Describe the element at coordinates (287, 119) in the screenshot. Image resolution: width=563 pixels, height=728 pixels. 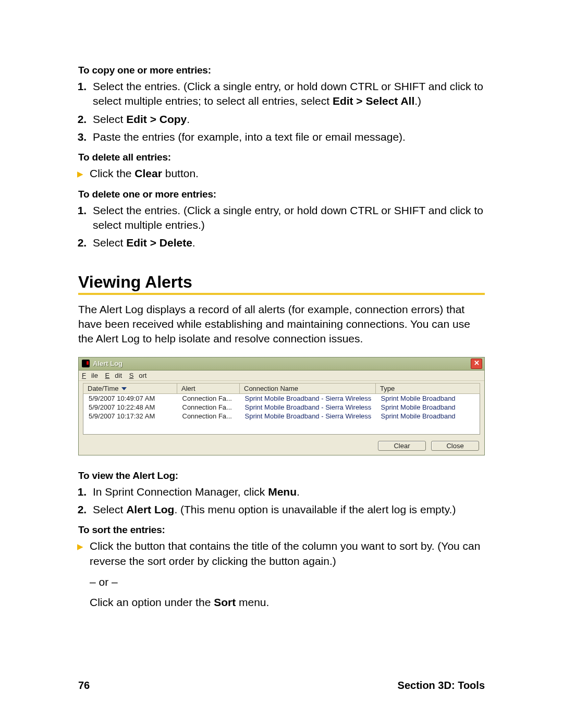
I see `copy-step-2: Select Edit > Copy.` at that location.